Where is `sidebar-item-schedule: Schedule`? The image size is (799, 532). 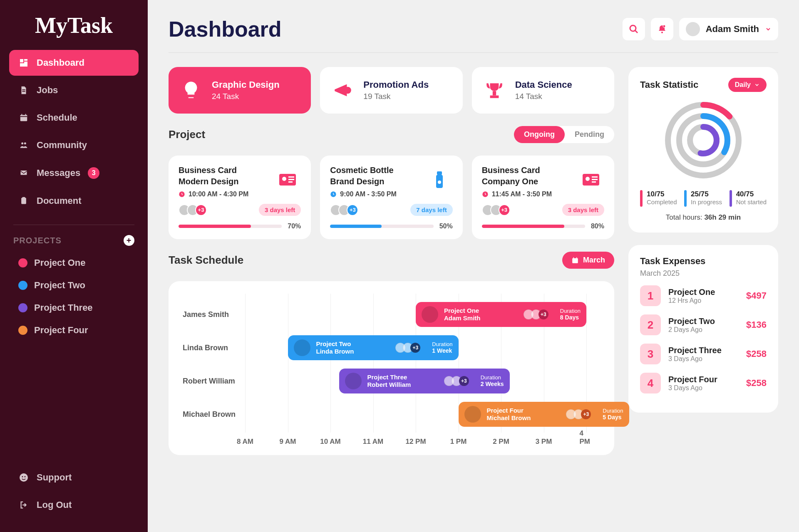 sidebar-item-schedule: Schedule is located at coordinates (74, 118).